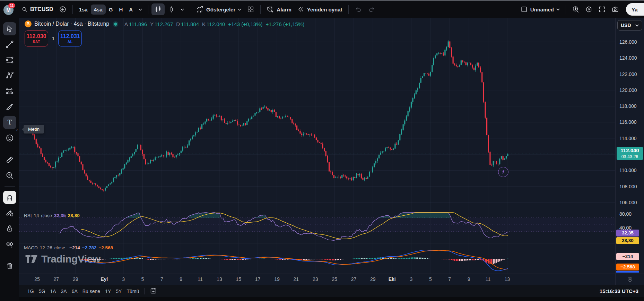 The width and height of the screenshot is (644, 301). I want to click on interval-h-button: H, so click(121, 10).